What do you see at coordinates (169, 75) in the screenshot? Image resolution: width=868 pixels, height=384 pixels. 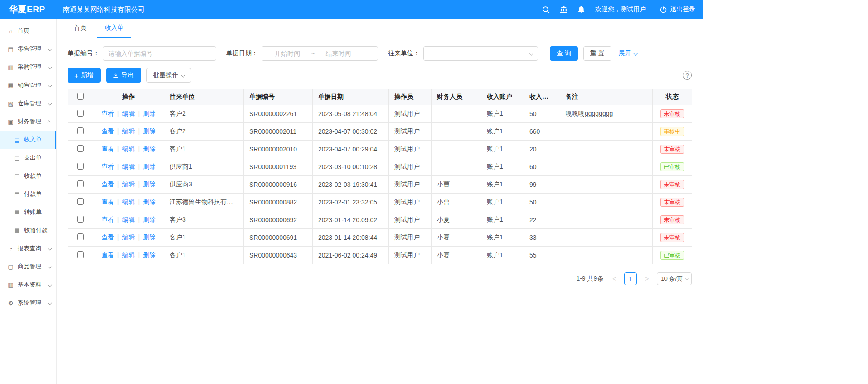 I see `batch-operations-button: 批量操作` at bounding box center [169, 75].